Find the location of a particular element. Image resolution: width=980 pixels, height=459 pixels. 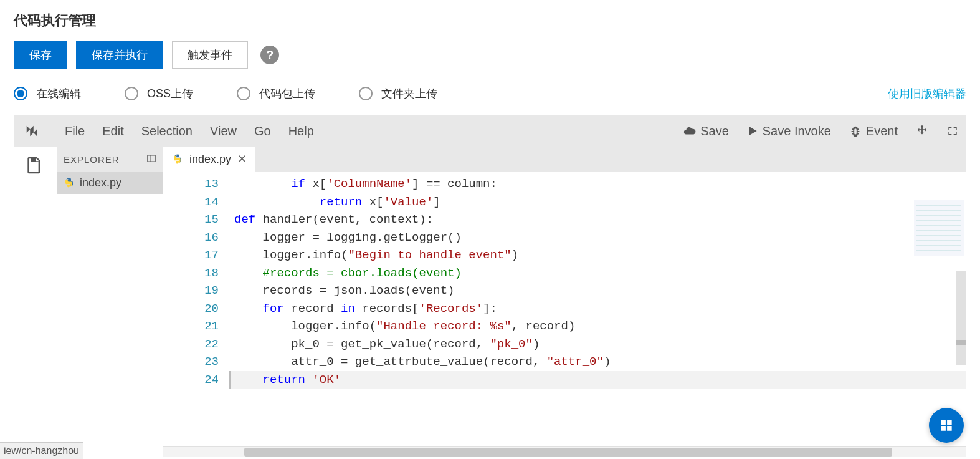

expand-icon is located at coordinates (953, 131).